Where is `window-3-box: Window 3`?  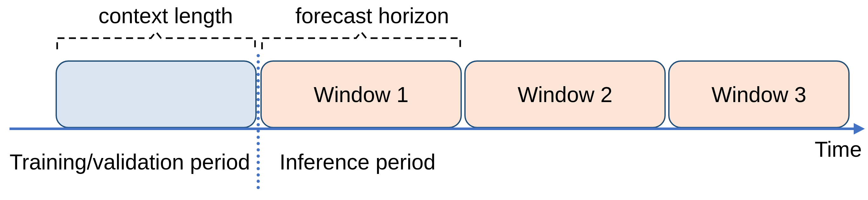
window-3-box: Window 3 is located at coordinates (759, 94).